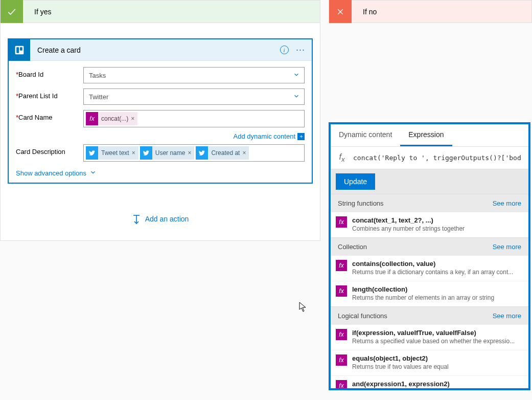 This screenshot has height=400, width=532. What do you see at coordinates (365, 135) in the screenshot?
I see `tab-dynamic-content: Dynamic content` at bounding box center [365, 135].